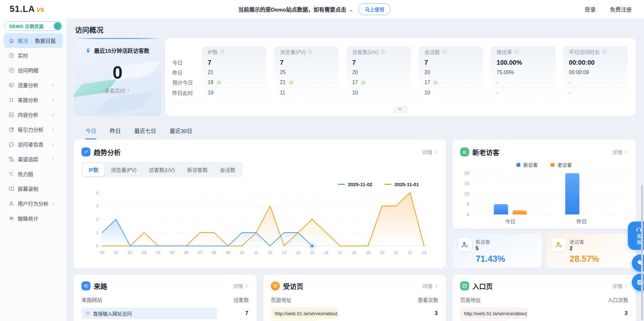 This screenshot has height=321, width=644. Describe the element at coordinates (626, 313) in the screenshot. I see `row-value: 3` at that location.